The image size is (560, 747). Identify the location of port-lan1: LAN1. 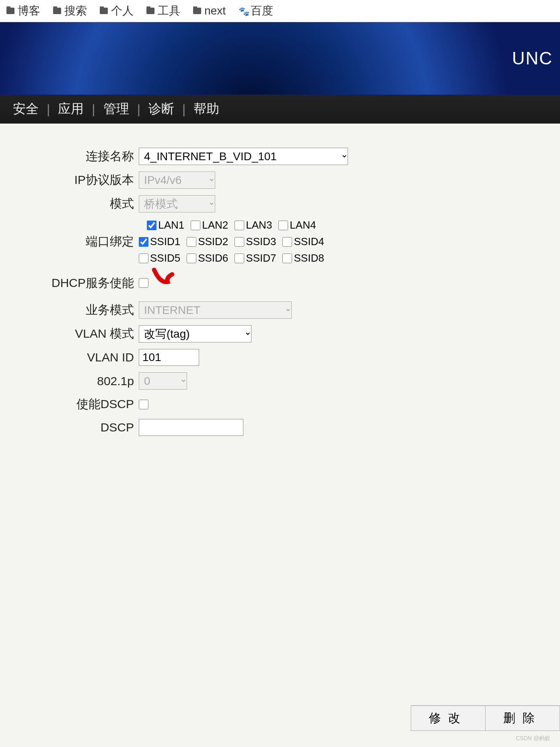
(166, 225).